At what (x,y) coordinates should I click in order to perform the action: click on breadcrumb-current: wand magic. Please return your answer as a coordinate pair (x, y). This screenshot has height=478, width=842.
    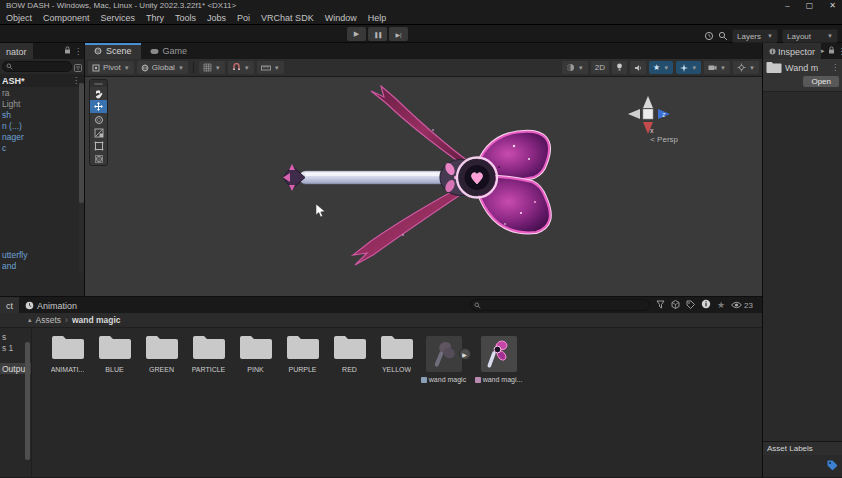
    Looking at the image, I should click on (96, 320).